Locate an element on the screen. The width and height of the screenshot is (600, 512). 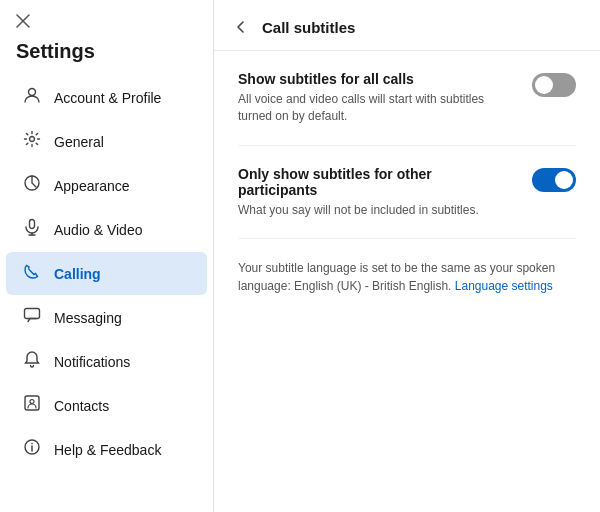
sidebar-header is located at coordinates (106, 18).